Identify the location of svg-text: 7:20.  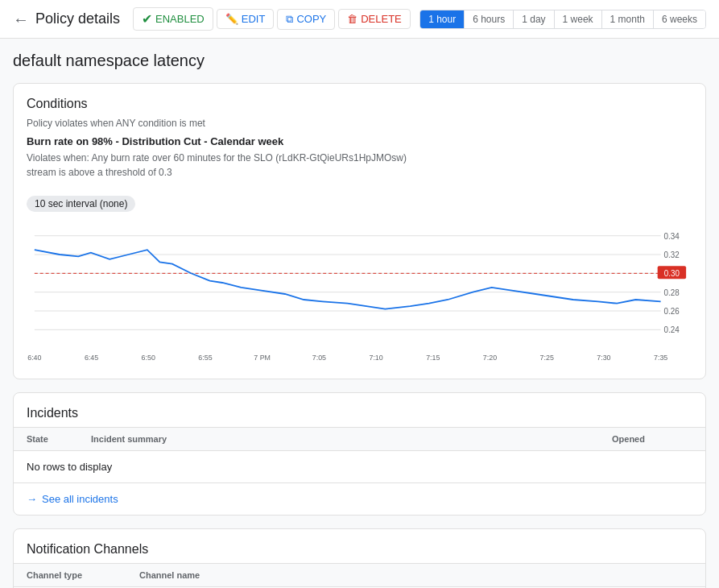
(490, 358).